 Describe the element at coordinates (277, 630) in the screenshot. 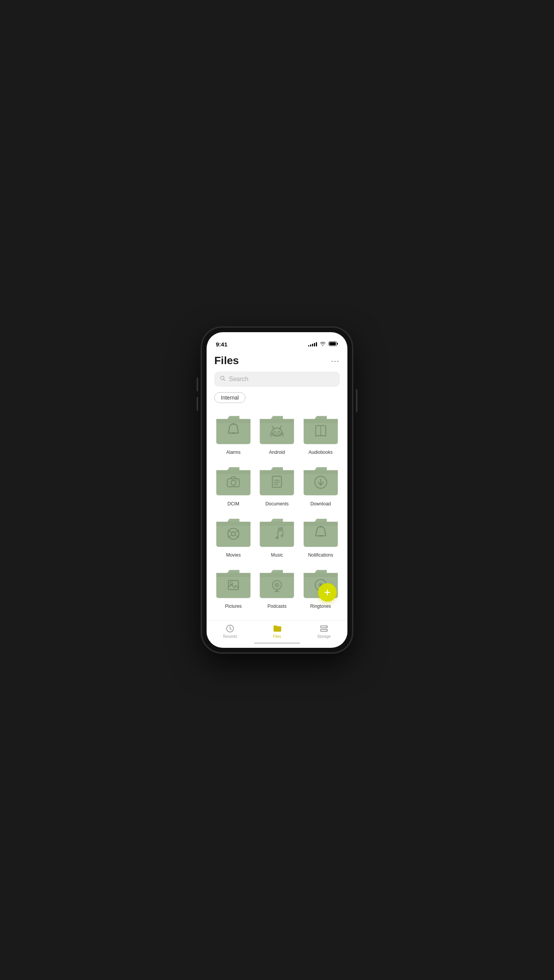

I see `bottom-navigation: Recents Files Storage` at that location.